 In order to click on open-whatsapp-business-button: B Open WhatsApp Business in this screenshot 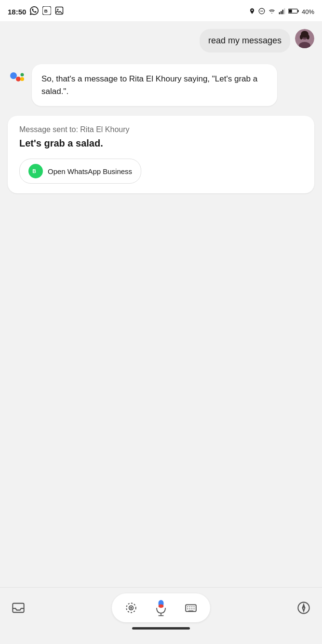, I will do `click(80, 171)`.